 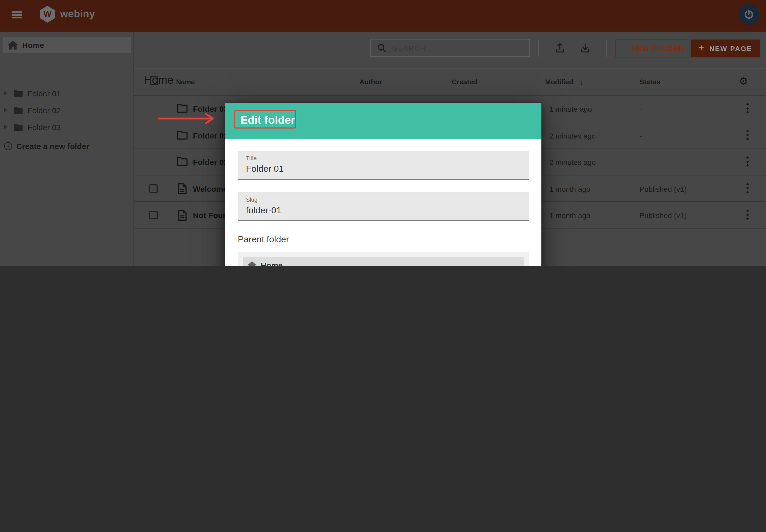 I want to click on new-page-button: + NEW PAGE, so click(x=725, y=49).